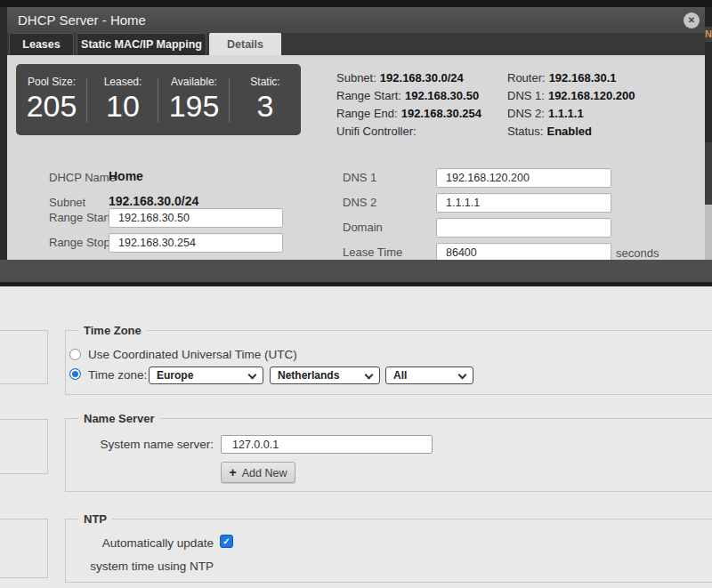 The width and height of the screenshot is (712, 588). Describe the element at coordinates (409, 78) in the screenshot. I see `info-subnet: Subnet:192.168.30.0/24` at that location.